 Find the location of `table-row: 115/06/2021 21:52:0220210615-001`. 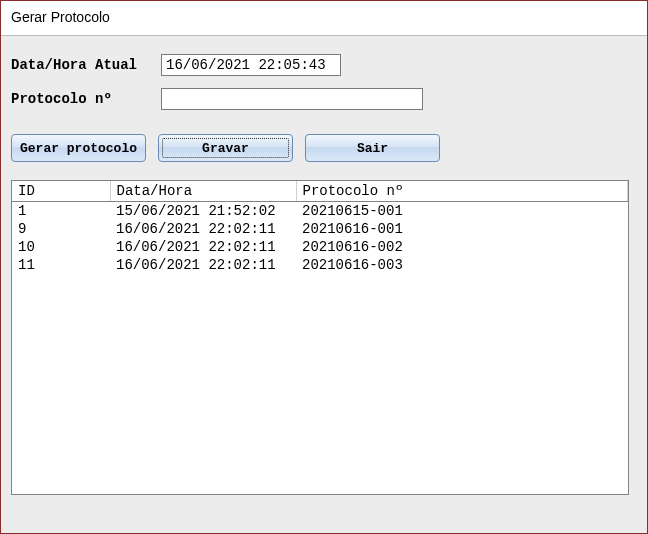

table-row: 115/06/2021 21:52:0220210615-001 is located at coordinates (320, 211).